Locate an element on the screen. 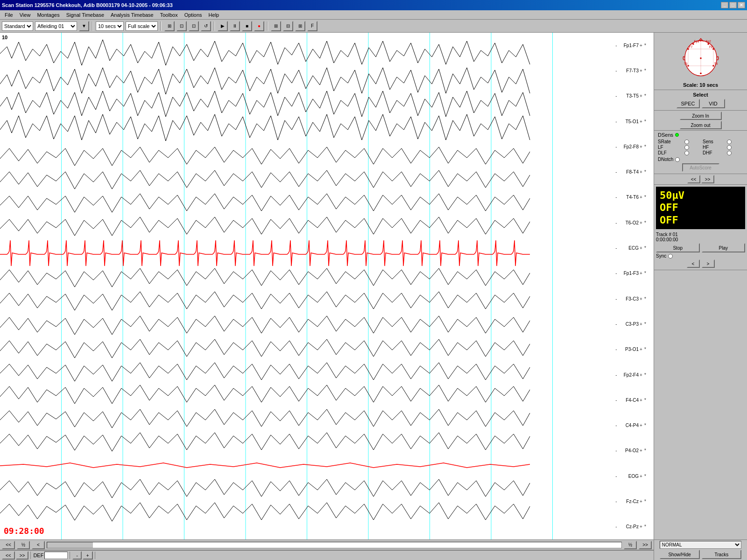  ch-f8t4-star: * is located at coordinates (645, 172).